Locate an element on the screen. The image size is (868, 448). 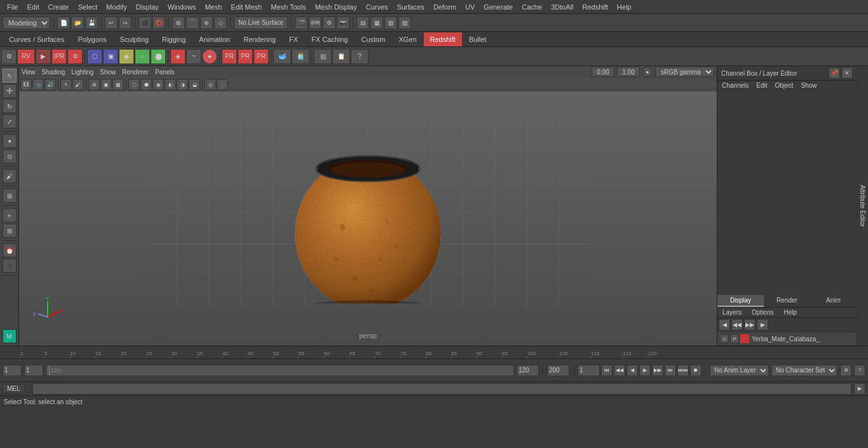
rotate-tool-icon: ↻ is located at coordinates (10, 106).